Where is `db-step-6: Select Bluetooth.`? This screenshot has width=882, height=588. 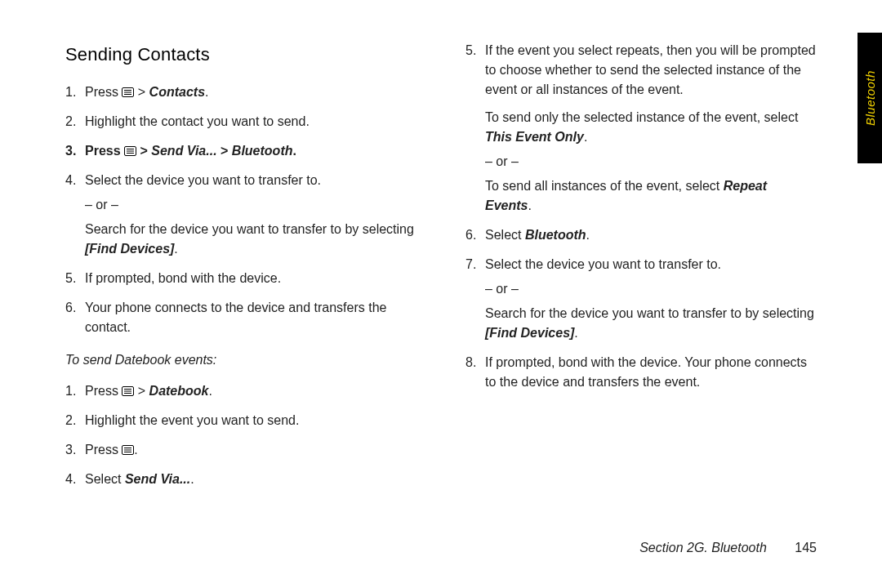
db-step-6: Select Bluetooth. is located at coordinates (641, 235).